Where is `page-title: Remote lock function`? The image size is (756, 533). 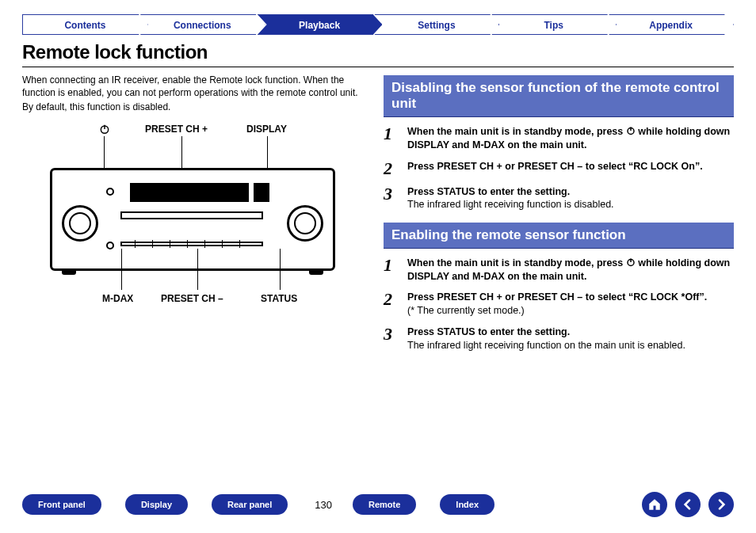 page-title: Remote lock function is located at coordinates (378, 52).